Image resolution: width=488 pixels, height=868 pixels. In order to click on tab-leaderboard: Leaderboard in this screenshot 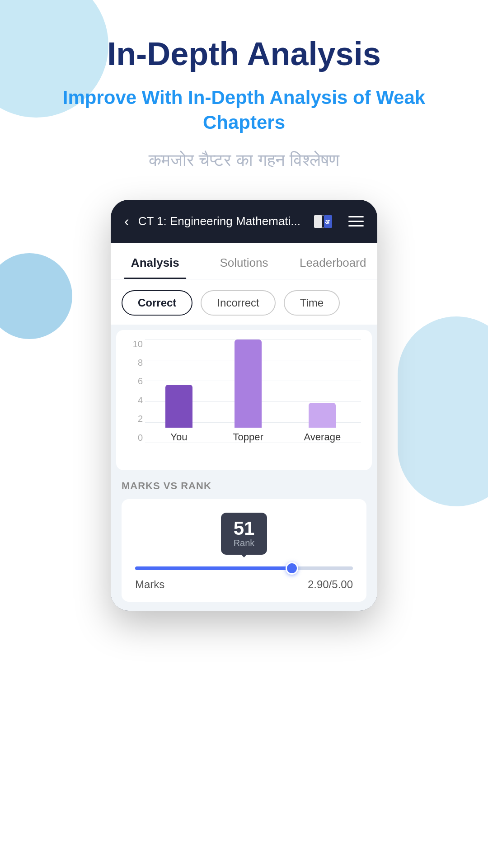, I will do `click(333, 261)`.